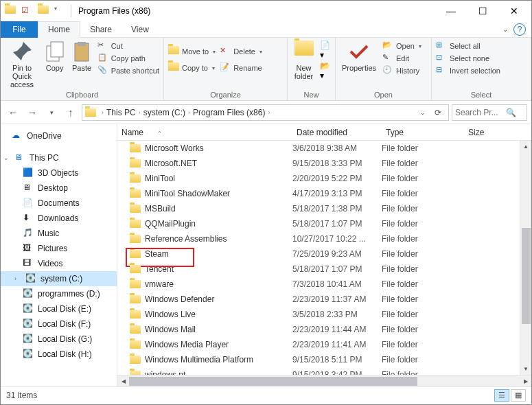 The width and height of the screenshot is (532, 405). I want to click on search-box: 🔍, so click(489, 113).